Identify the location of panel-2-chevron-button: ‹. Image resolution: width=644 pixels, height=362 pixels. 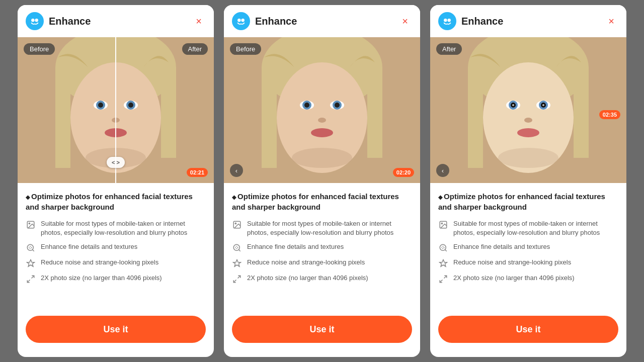
(236, 170).